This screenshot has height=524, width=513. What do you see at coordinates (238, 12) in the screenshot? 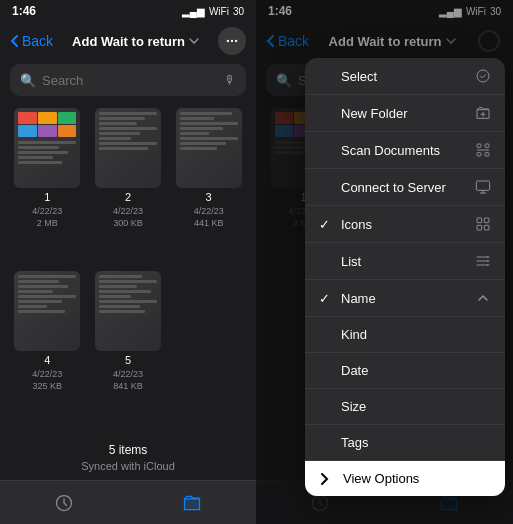
I see `battery-left: 30` at bounding box center [238, 12].